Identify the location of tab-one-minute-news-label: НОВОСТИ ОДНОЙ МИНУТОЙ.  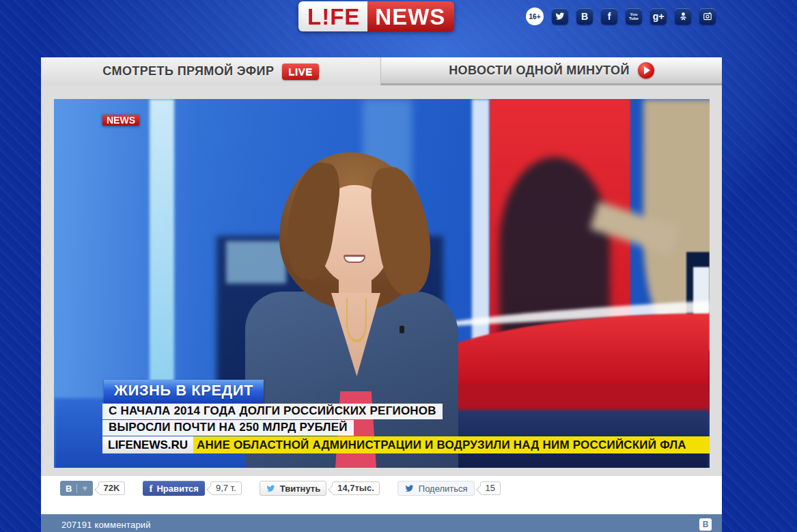
(540, 71).